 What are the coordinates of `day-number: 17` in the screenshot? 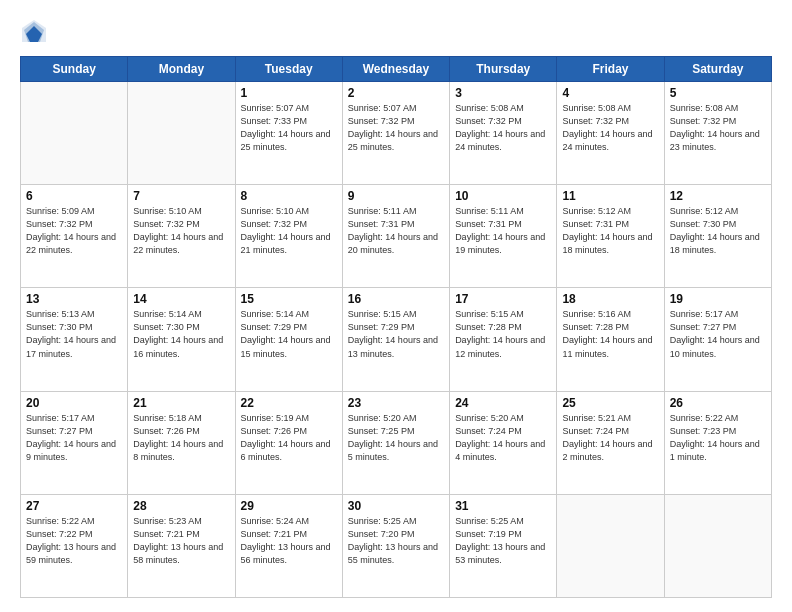 It's located at (503, 299).